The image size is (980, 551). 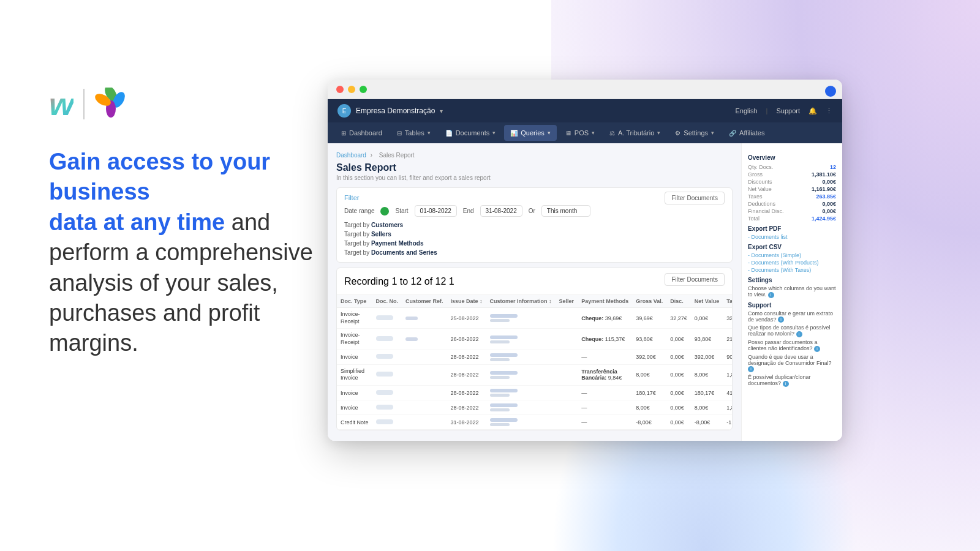 What do you see at coordinates (534, 178) in the screenshot?
I see `page-subtitle: In this section you can list, filter and…` at bounding box center [534, 178].